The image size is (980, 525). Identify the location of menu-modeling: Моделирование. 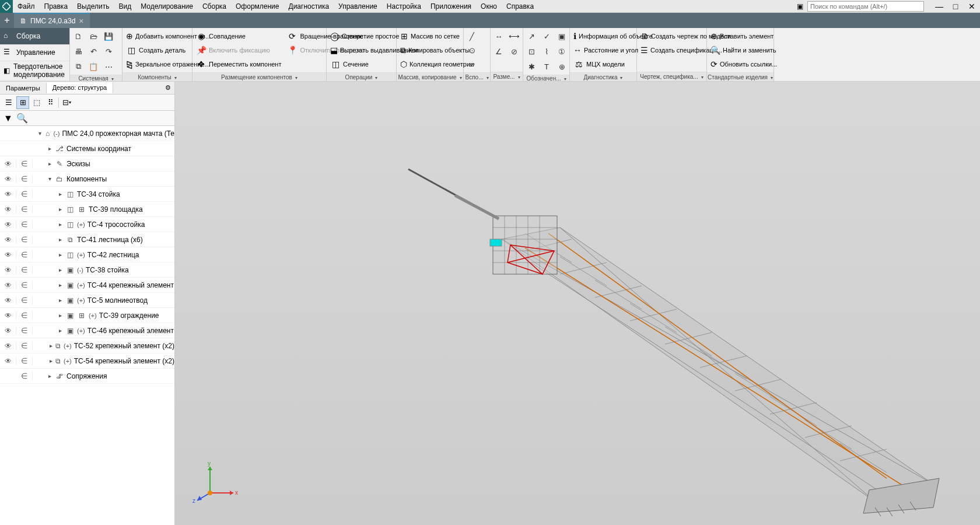
(167, 6).